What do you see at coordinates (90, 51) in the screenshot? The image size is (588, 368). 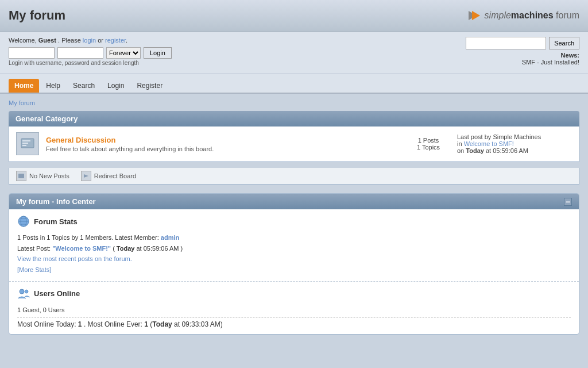 I see `welcome-area: Welcome, Guest . Please login or registe…` at bounding box center [90, 51].